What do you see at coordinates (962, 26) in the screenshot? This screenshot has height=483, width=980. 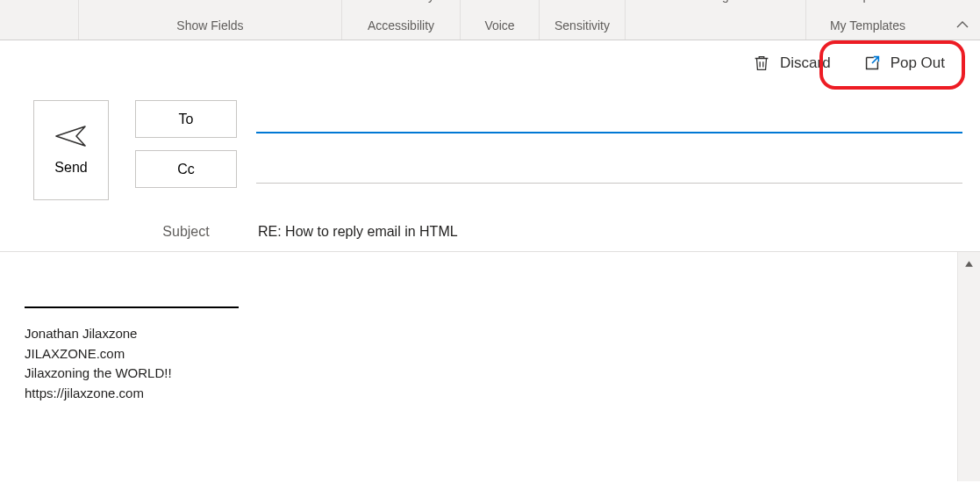 I see `ribbon-collapse-button` at bounding box center [962, 26].